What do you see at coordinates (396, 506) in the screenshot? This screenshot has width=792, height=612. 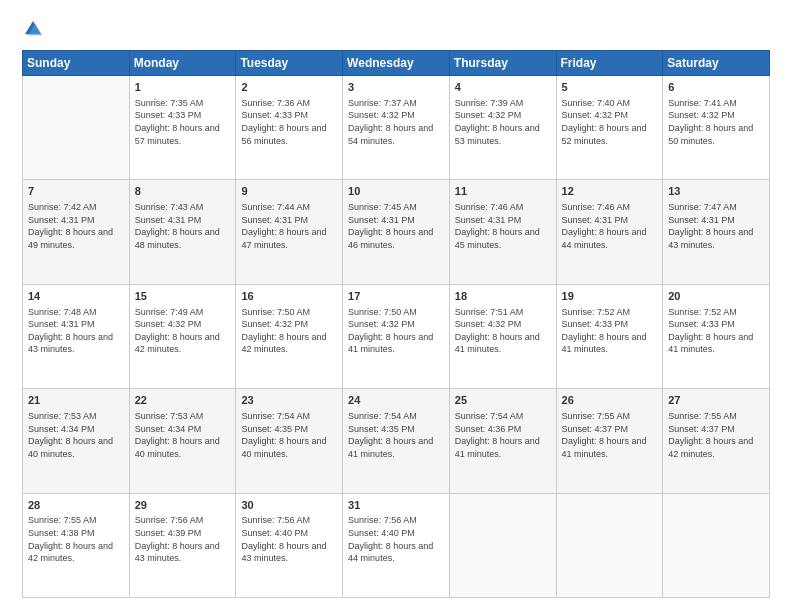 I see `day-number: 31` at bounding box center [396, 506].